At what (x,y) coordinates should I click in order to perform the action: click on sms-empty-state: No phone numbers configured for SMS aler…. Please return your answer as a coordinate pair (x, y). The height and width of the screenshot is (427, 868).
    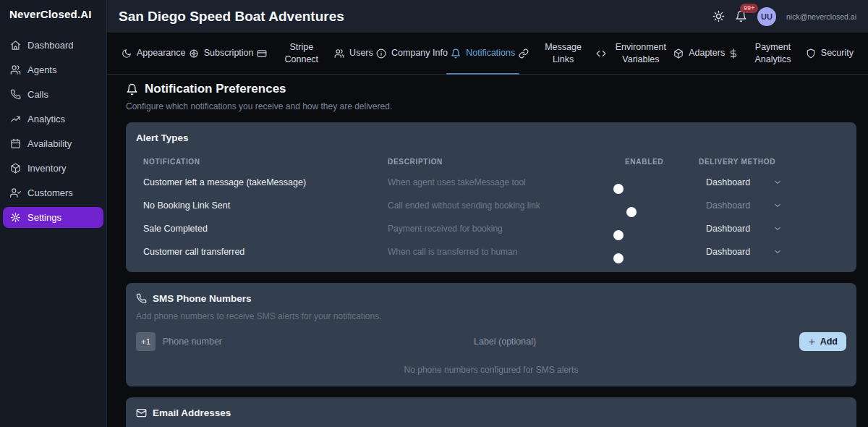
    Looking at the image, I should click on (491, 370).